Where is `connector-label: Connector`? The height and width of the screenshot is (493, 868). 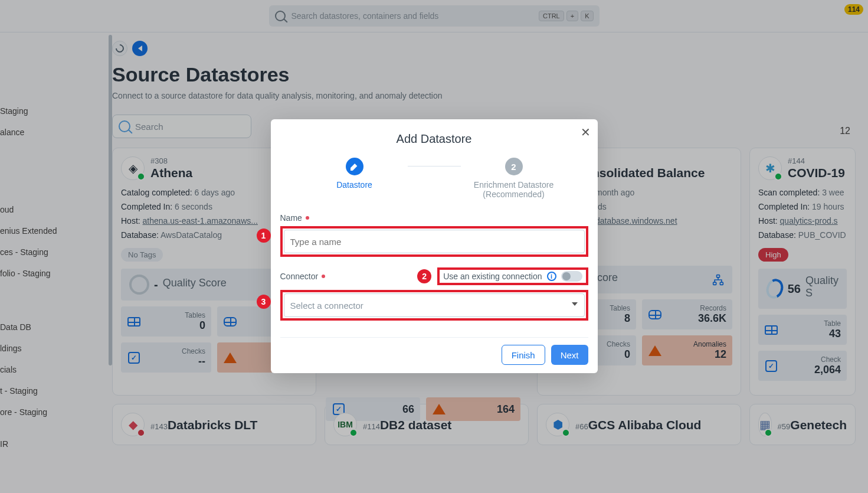
connector-label: Connector is located at coordinates (300, 276).